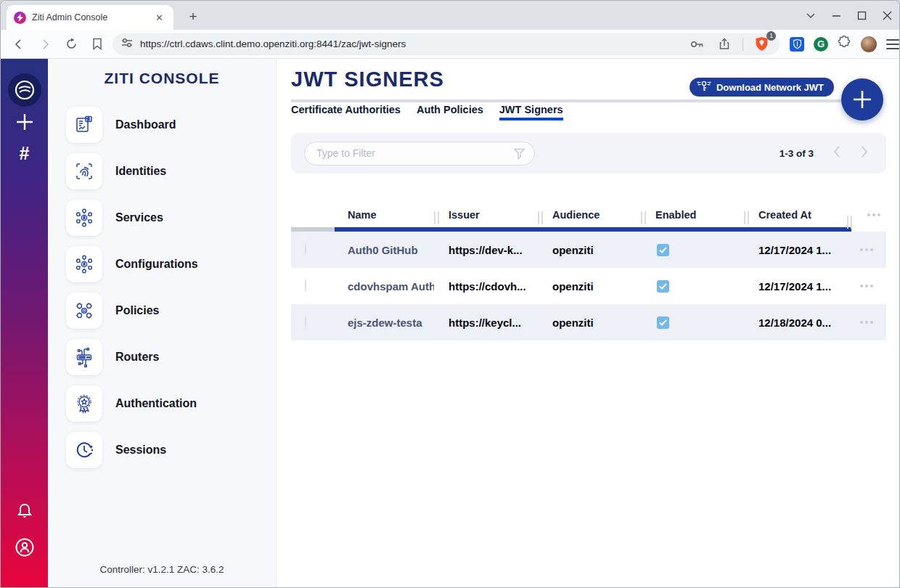  I want to click on tab-title: Ziti Admin Console, so click(89, 17).